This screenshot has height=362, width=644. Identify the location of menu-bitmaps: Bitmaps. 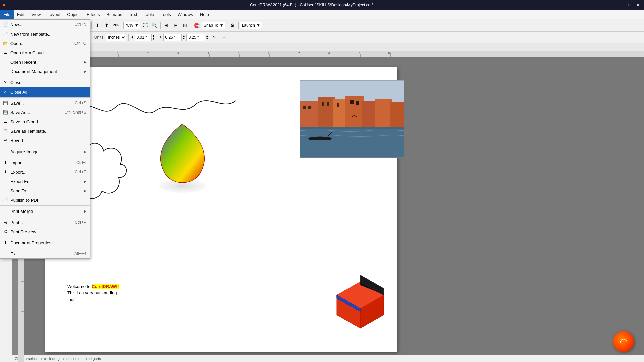
(114, 15).